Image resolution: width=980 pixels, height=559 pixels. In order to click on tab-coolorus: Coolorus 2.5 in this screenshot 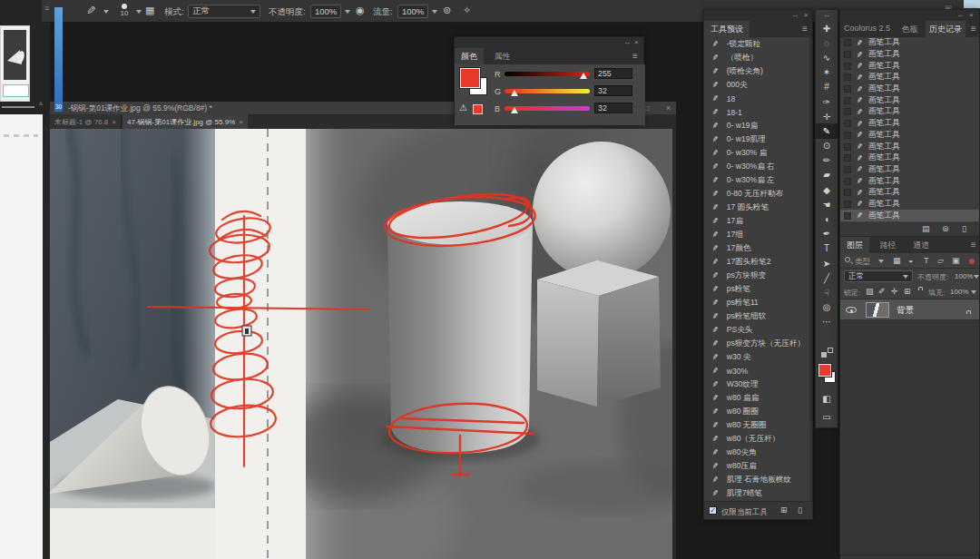, I will do `click(867, 29)`.